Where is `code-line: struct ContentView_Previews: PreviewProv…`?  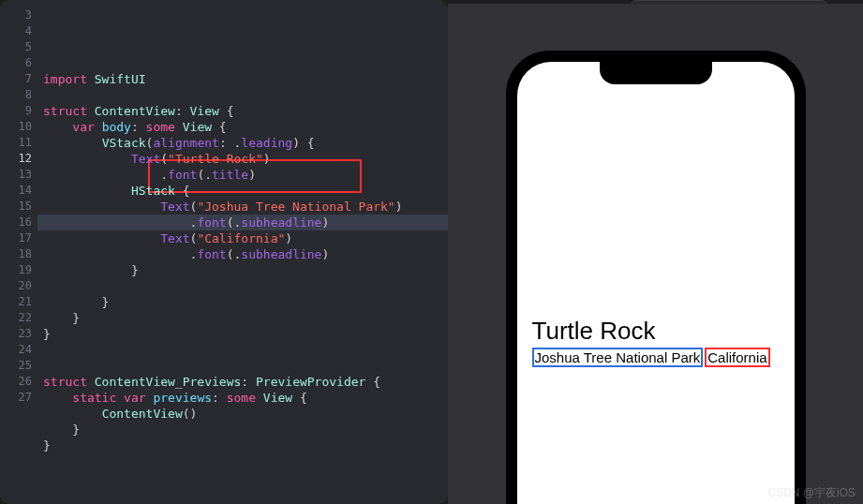
code-line: struct ContentView_Previews: PreviewProv… is located at coordinates (243, 382).